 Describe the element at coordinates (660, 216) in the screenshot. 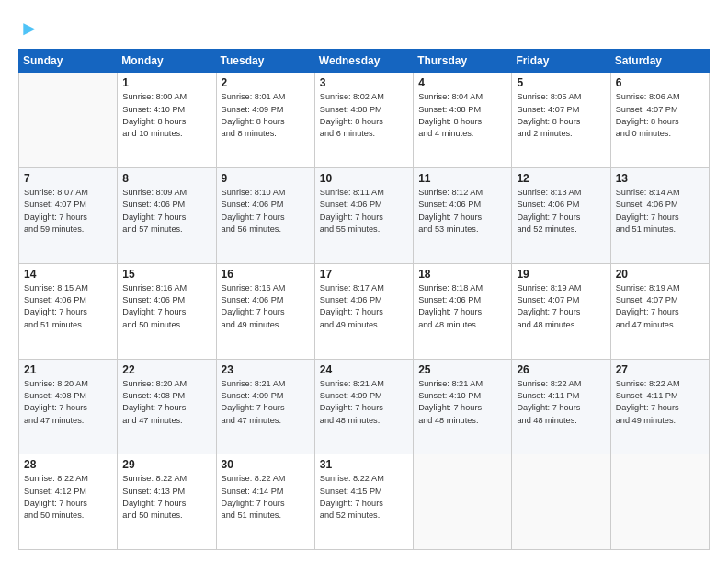

I see `calendar-cell: 13Sunrise: 8:14 AMSunset: 4:06 PMDayligh…` at that location.